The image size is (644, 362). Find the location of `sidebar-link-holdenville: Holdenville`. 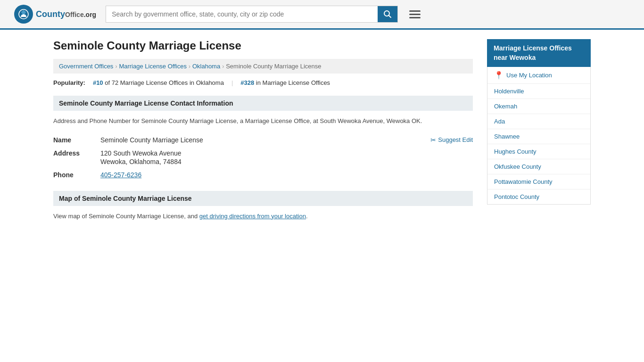

sidebar-link-holdenville: Holdenville is located at coordinates (509, 91).